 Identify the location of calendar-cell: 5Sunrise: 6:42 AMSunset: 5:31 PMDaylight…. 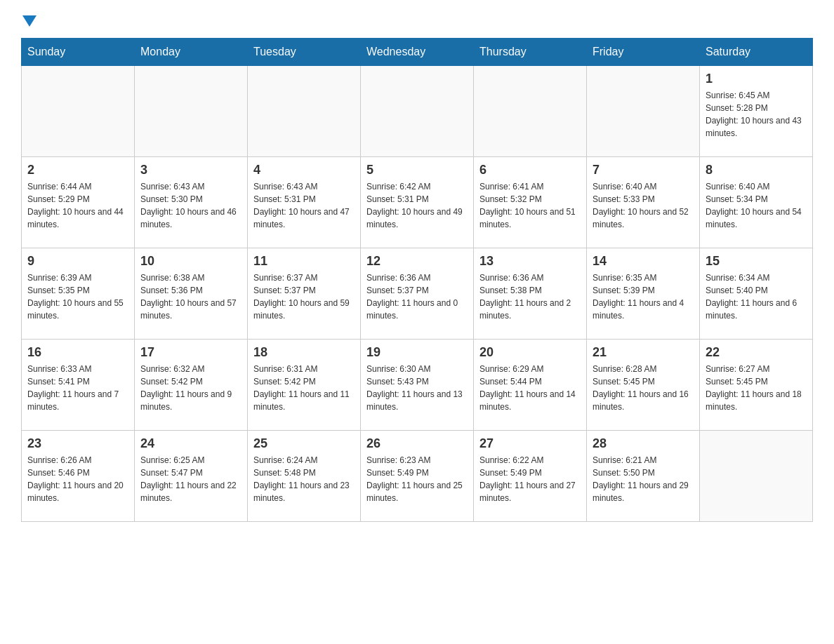
(417, 203).